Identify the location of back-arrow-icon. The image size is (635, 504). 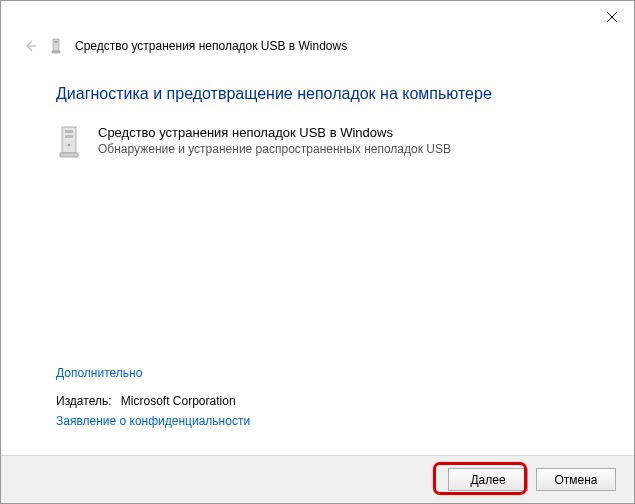
(30, 46).